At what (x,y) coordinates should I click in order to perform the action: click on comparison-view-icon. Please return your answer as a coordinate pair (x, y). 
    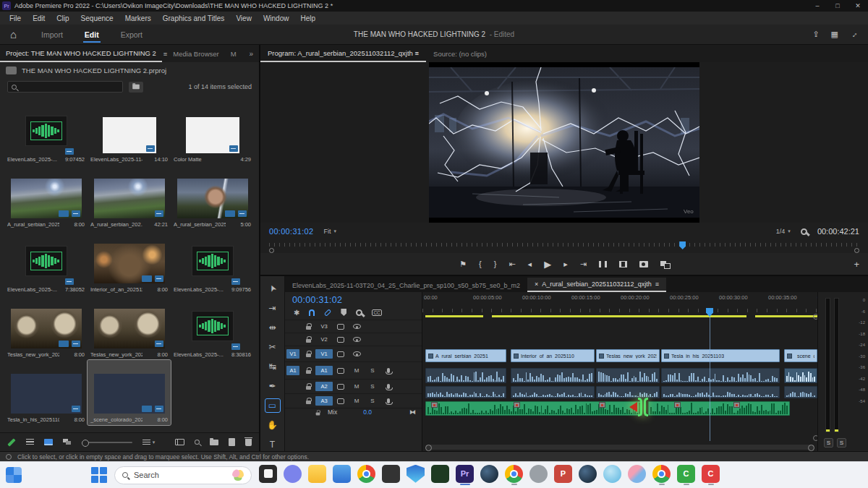
    Looking at the image, I should click on (665, 265).